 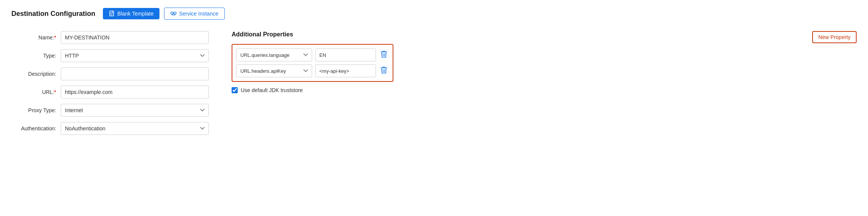 I want to click on truststore-checkbox, so click(x=235, y=90).